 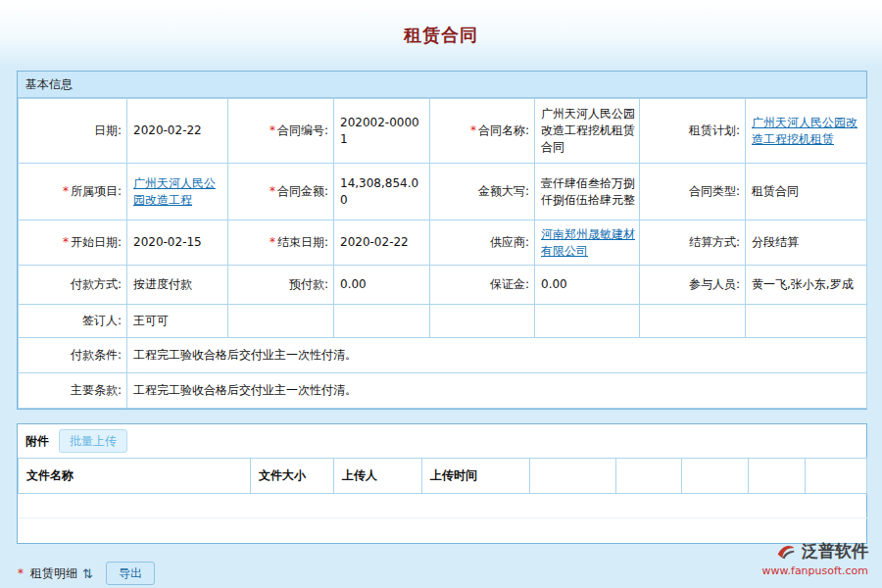 I want to click on field-payment-method-label: 付款方式:, so click(x=73, y=285).